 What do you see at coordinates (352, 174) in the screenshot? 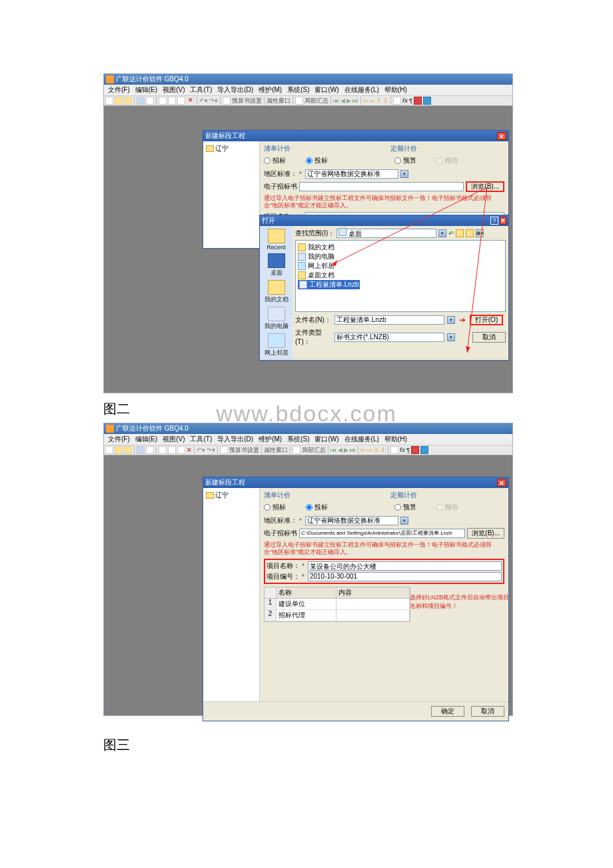
I see `region-dropdown: 辽宁省网络数据交换标准` at bounding box center [352, 174].